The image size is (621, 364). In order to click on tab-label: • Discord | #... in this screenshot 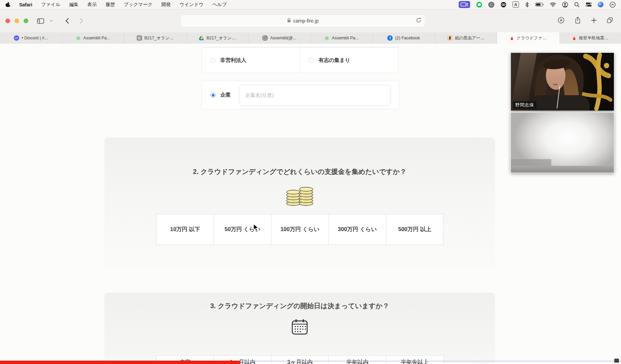, I will do `click(35, 38)`.